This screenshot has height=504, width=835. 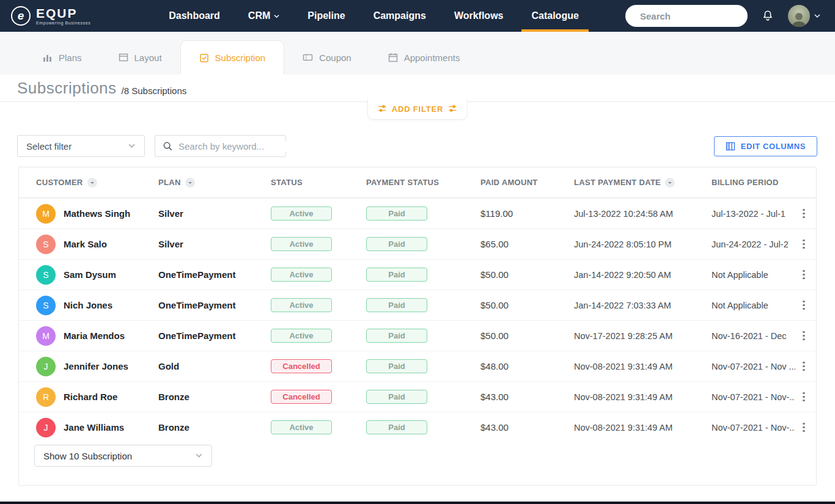 I want to click on customer-name: Mark Salo, so click(x=86, y=244).